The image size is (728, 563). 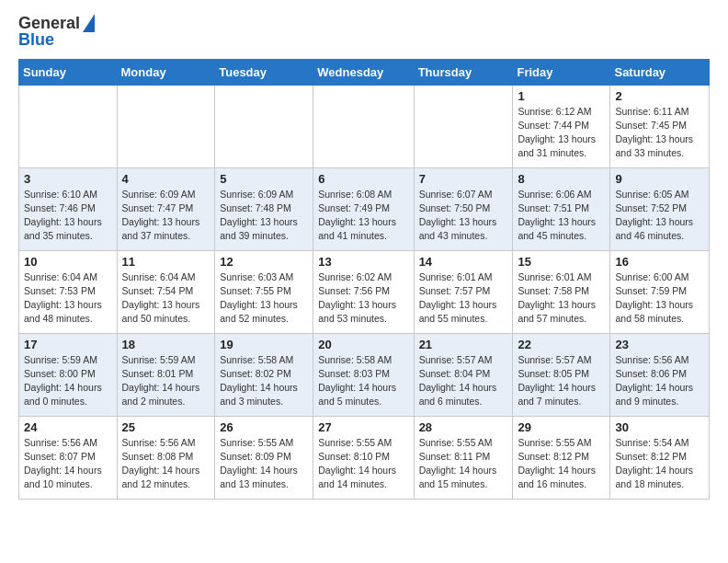 I want to click on calendar-cell: 30Sunrise: 5:54 AMSunset: 8:12 PMDayligh…, so click(x=660, y=457).